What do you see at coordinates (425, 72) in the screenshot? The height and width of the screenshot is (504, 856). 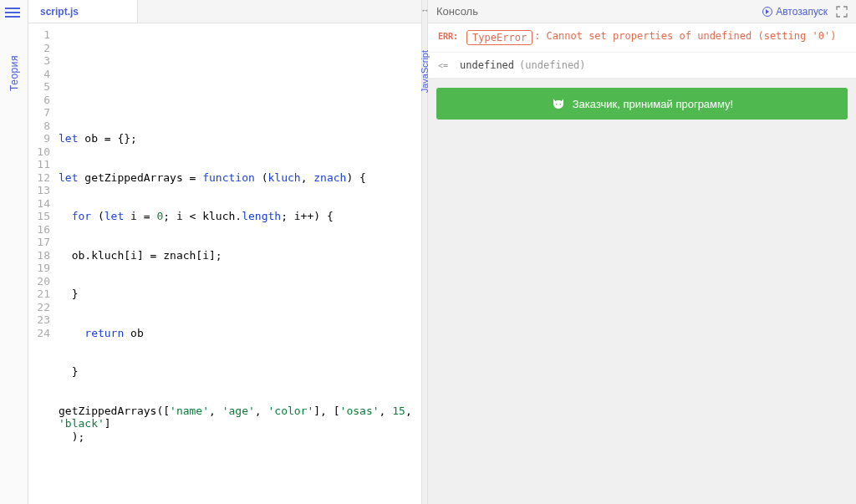 I see `language-label: JavaScript` at bounding box center [425, 72].